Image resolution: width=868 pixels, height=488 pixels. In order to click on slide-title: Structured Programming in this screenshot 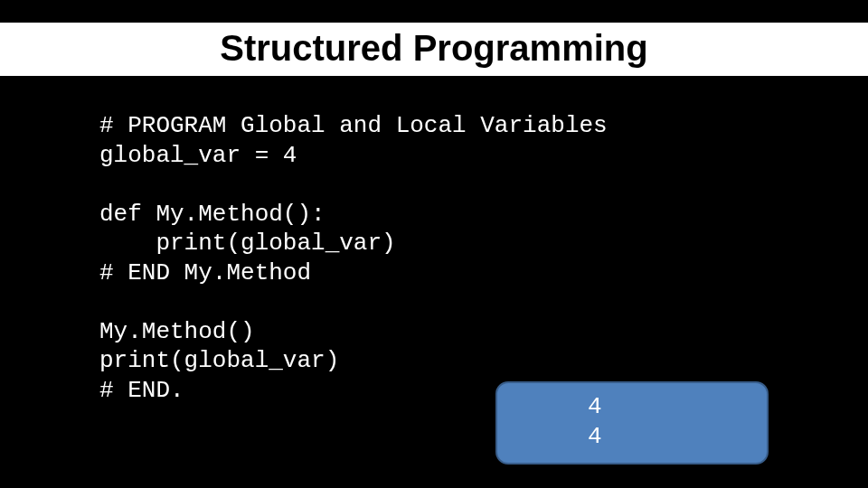, I will do `click(434, 49)`.